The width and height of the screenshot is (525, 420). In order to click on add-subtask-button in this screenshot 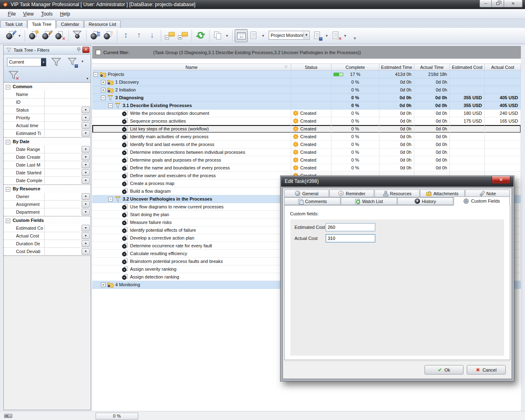, I will do `click(34, 36)`.